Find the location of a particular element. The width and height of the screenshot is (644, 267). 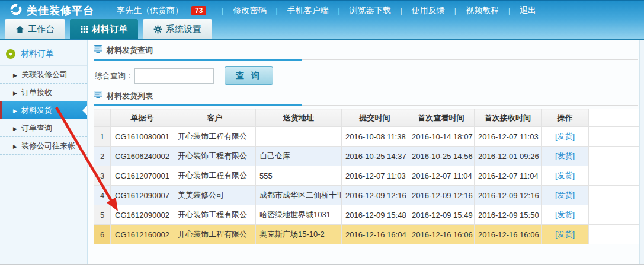

col-customer: 客户 is located at coordinates (215, 118).